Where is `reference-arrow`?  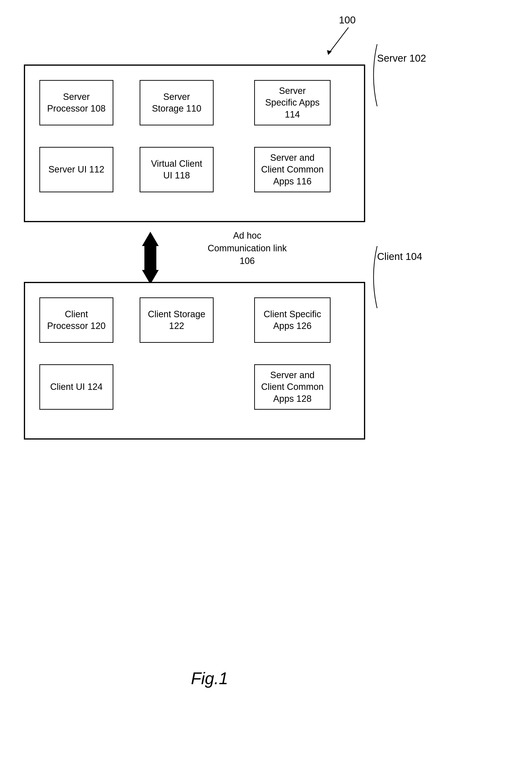 reference-arrow is located at coordinates (339, 42).